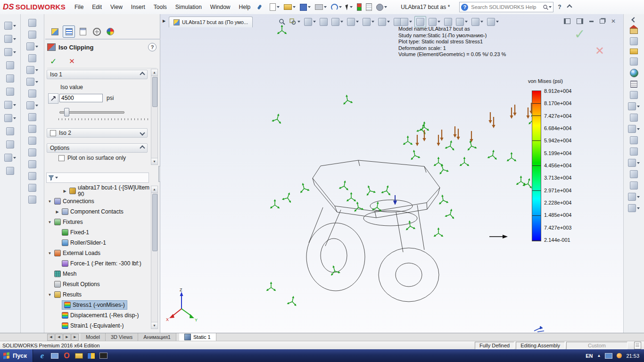  Describe the element at coordinates (570, 7) in the screenshot. I see `collapse-ribbon-icon` at that location.